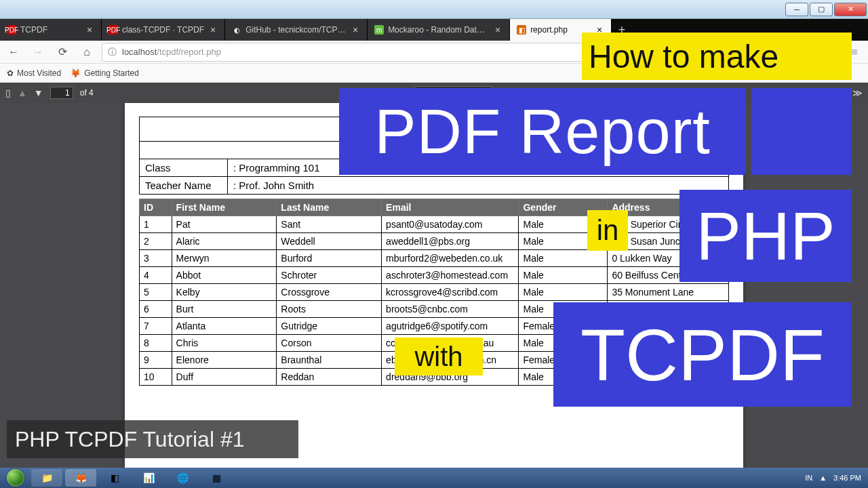 The width and height of the screenshot is (868, 488). I want to click on browser-tab-3: mMockaroo - Random Data Gen×, so click(439, 30).